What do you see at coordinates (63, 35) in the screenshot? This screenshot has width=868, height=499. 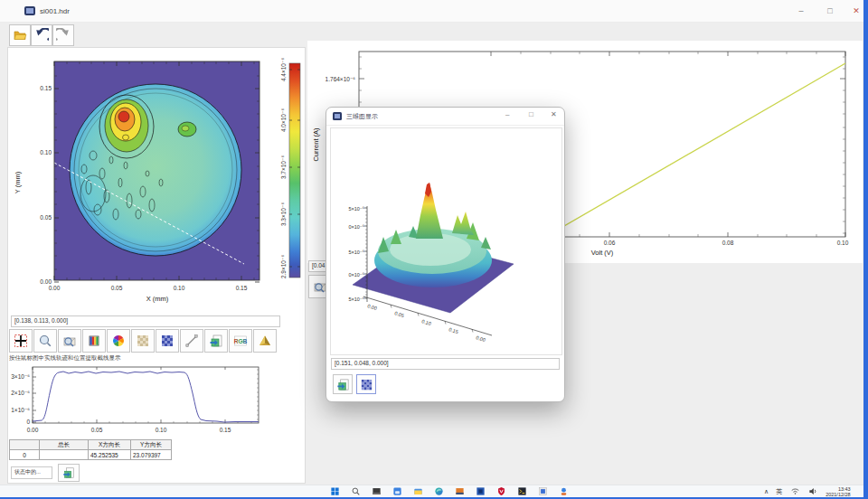 I see `redo-button` at bounding box center [63, 35].